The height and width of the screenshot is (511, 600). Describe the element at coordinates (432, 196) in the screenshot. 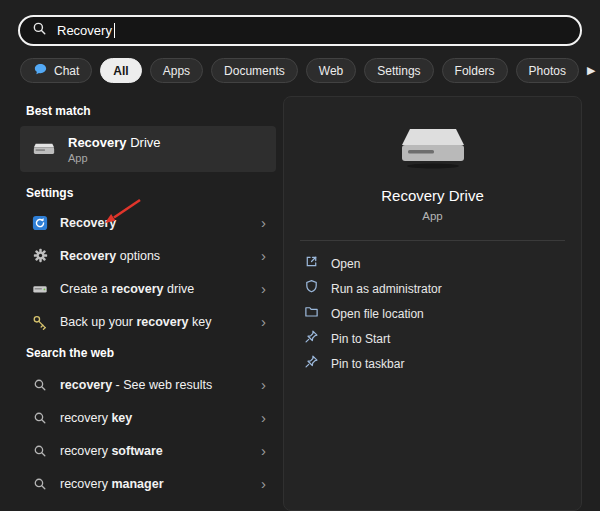

I see `preview-title: Recovery Drive` at that location.